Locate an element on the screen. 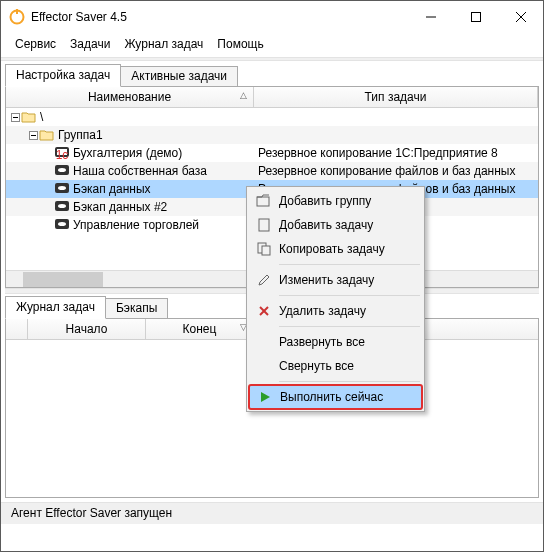 The width and height of the screenshot is (544, 552). status-text: Агент Effector Saver запущен is located at coordinates (92, 513).